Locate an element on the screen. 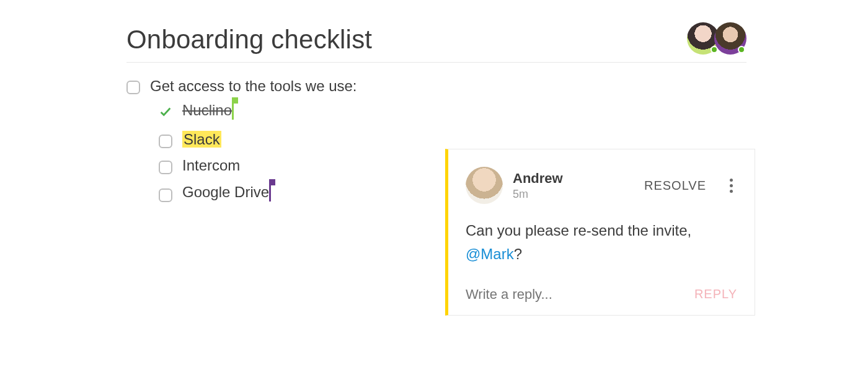 The image size is (868, 372). checklist-item-label: Google Drive is located at coordinates (227, 193).